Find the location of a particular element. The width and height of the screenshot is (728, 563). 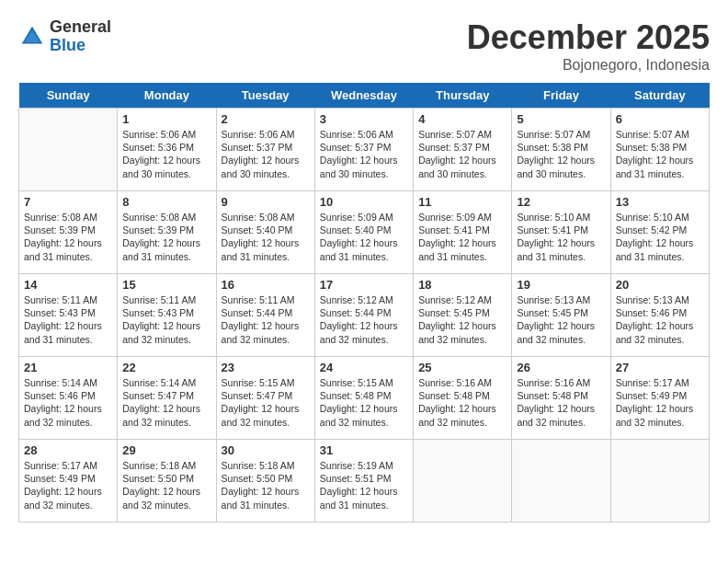

date-number: 26 is located at coordinates (561, 368).